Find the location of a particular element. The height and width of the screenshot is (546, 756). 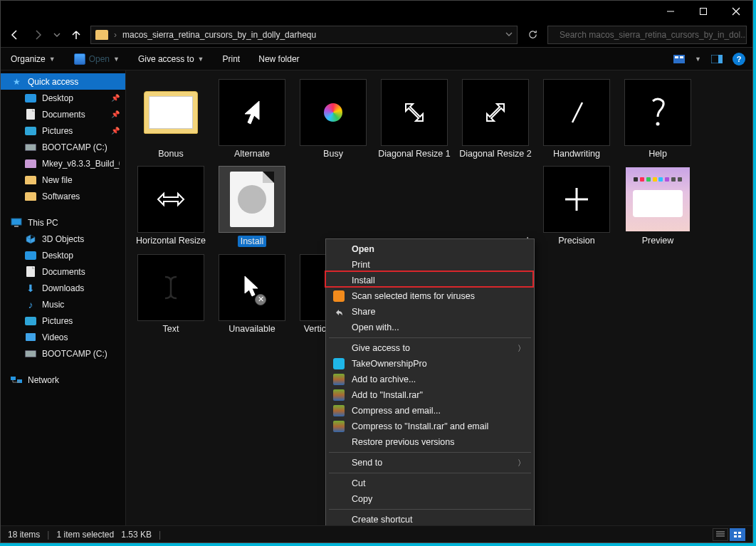

sidebar-quick-access: ★ Quick access is located at coordinates (63, 81).